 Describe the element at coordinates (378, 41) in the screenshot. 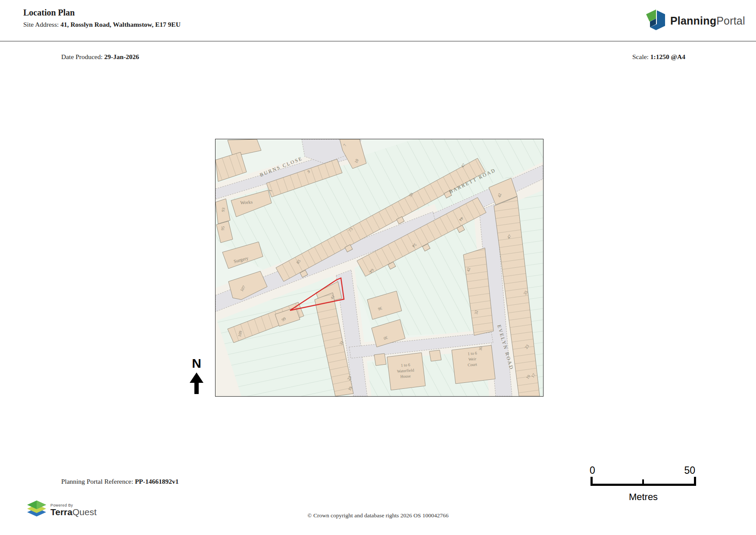

I see `header-divider` at that location.